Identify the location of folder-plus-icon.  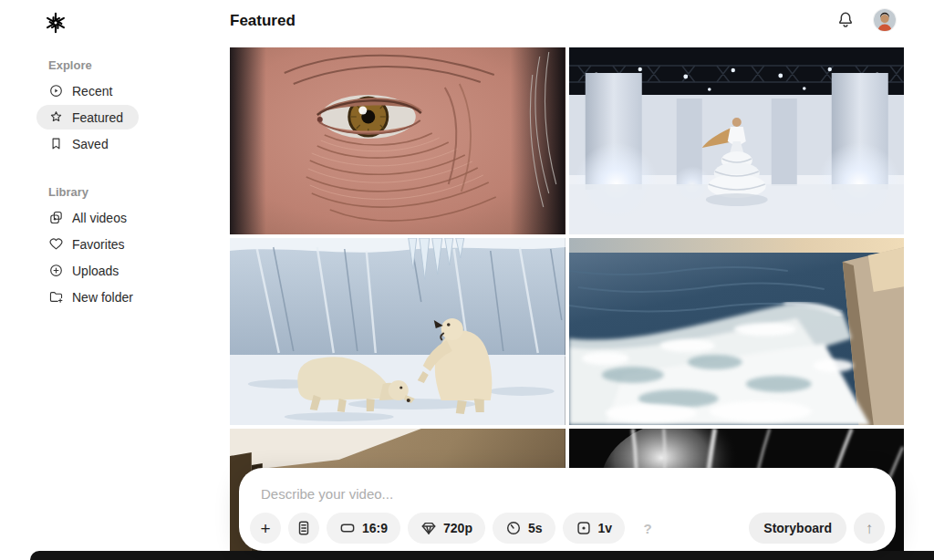
(57, 297).